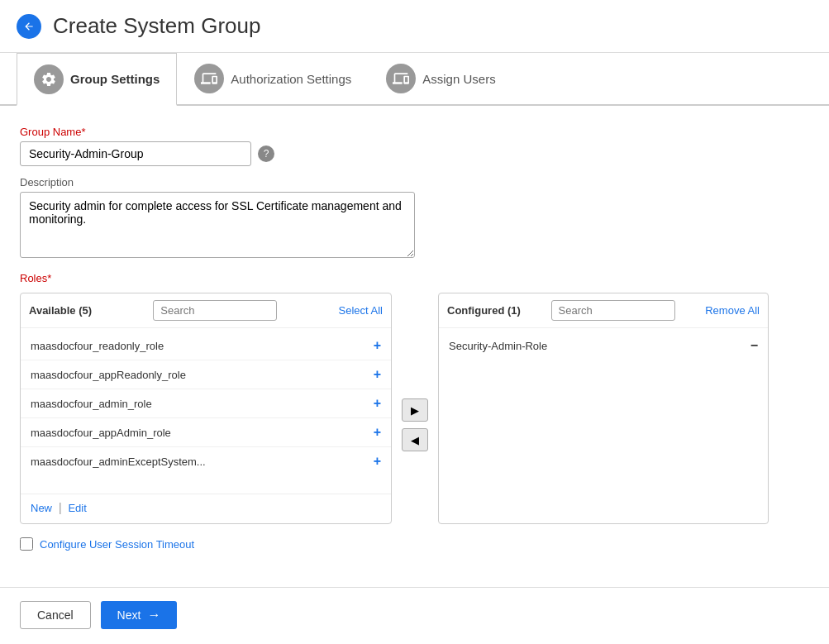 The height and width of the screenshot is (644, 829). Describe the element at coordinates (55, 615) in the screenshot. I see `cancel-button: Cancel` at that location.